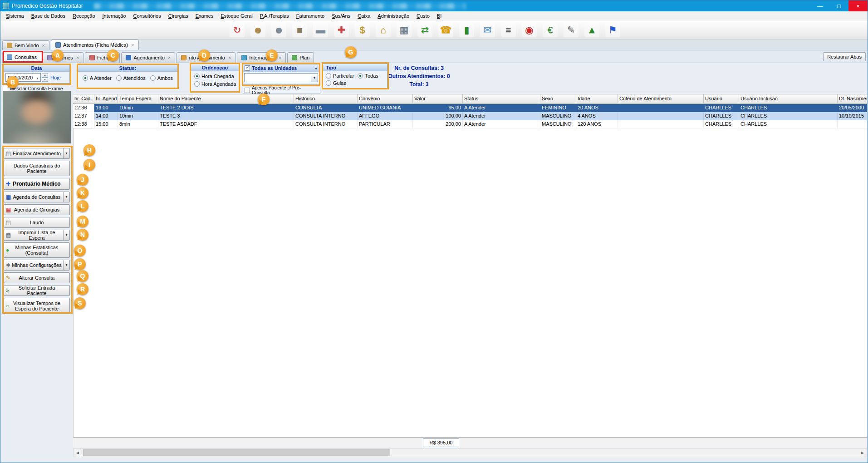  Describe the element at coordinates (839, 6) in the screenshot. I see `maximize-button: □` at that location.